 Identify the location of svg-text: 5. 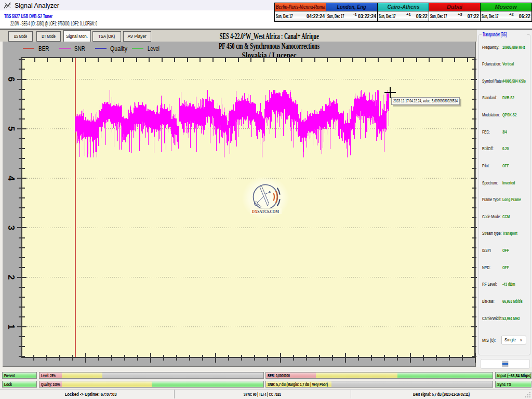
(11, 129).